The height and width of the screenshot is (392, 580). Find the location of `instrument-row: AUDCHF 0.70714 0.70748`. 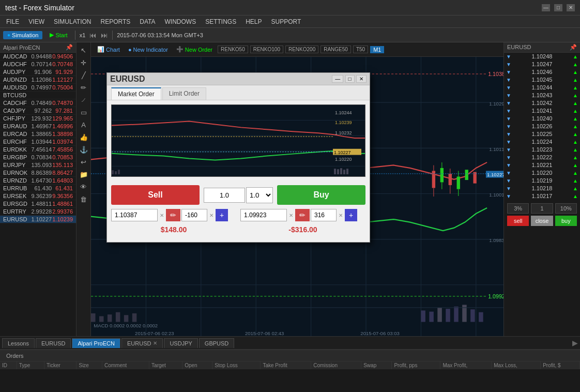

instrument-row: AUDCHF 0.70714 0.70748 is located at coordinates (38, 64).